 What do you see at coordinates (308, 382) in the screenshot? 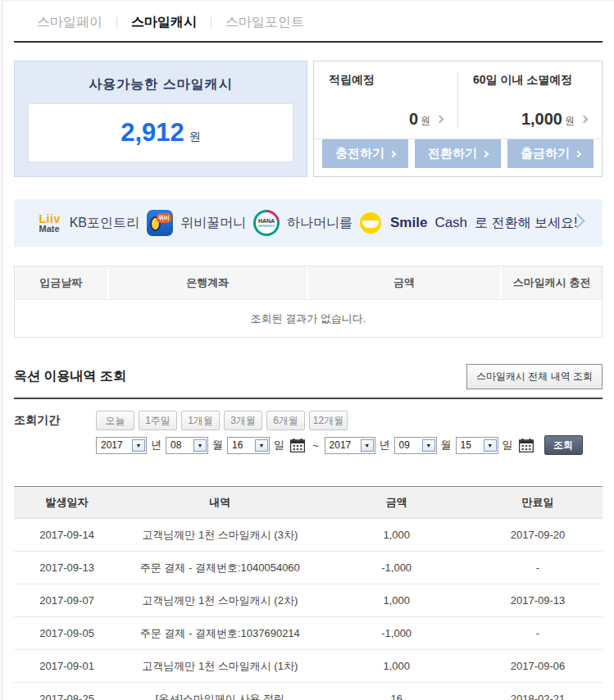
I see `usage-section-header: 옥션 이용내역 조회 스마일캐시 전체 내역 조회` at bounding box center [308, 382].